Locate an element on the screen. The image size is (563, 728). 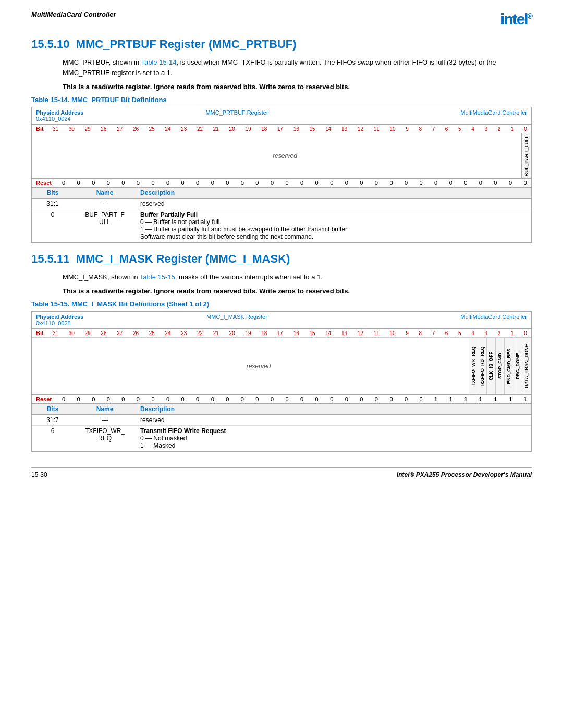
col-desc-header-2: Description is located at coordinates (334, 410).